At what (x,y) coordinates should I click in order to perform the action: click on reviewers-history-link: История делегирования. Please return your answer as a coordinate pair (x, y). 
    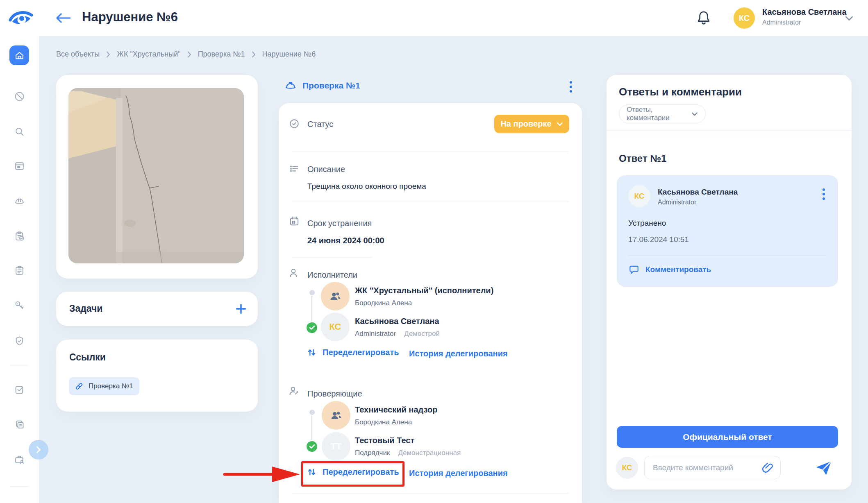
    Looking at the image, I should click on (458, 474).